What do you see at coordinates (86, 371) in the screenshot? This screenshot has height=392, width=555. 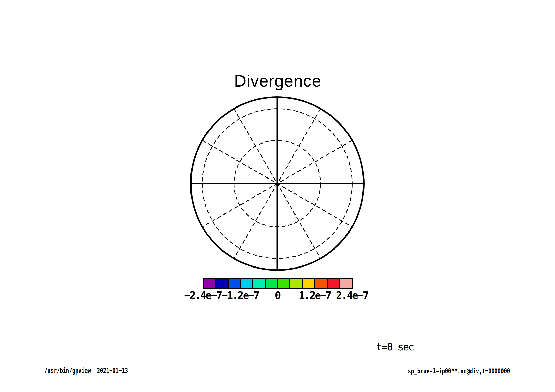 I see `footer-command: /usr/bin/gpview 2021−01−13` at bounding box center [86, 371].